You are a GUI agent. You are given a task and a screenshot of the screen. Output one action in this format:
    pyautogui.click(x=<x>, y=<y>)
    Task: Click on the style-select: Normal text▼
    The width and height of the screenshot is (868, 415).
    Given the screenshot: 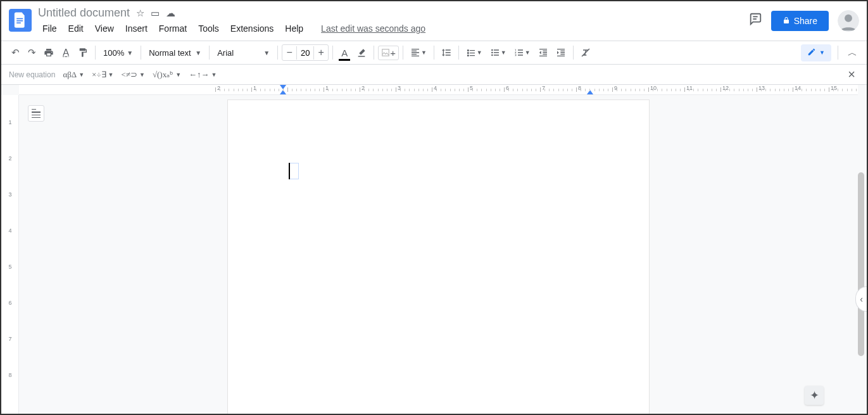 What is the action you would take?
    pyautogui.click(x=175, y=53)
    